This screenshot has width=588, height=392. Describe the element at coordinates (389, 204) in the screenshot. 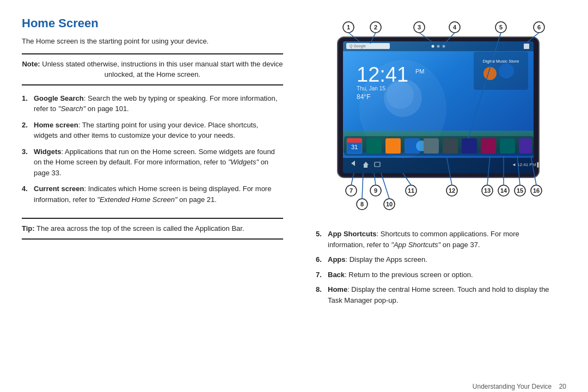

I see `svg-text: 10` at that location.